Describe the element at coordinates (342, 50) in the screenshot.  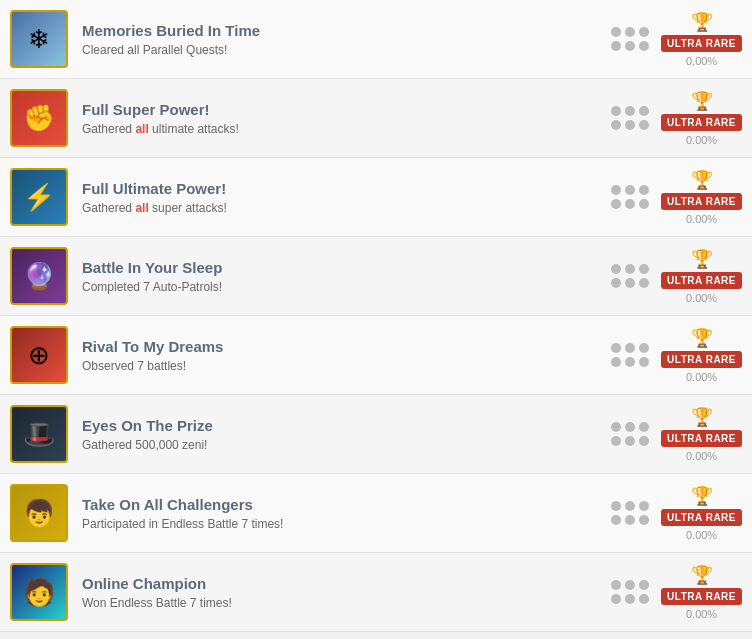
I see `achievement-description: Cleared all Parallel Quests!` at that location.